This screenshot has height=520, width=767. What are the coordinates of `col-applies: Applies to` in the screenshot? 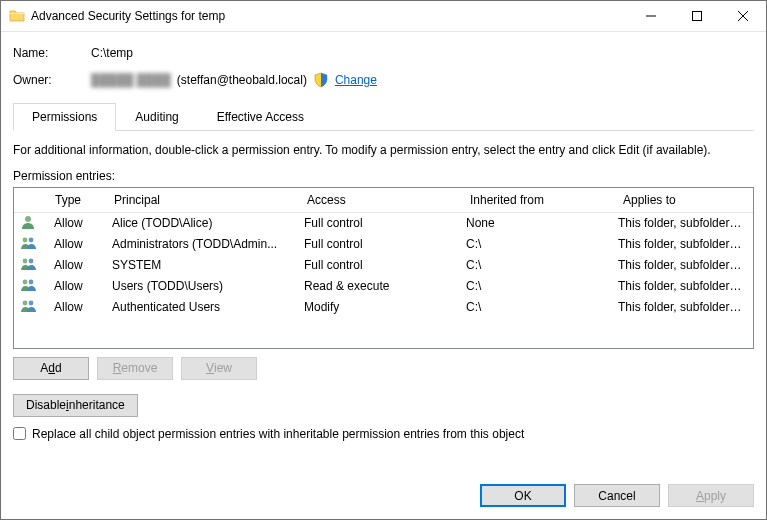 It's located at (685, 200).